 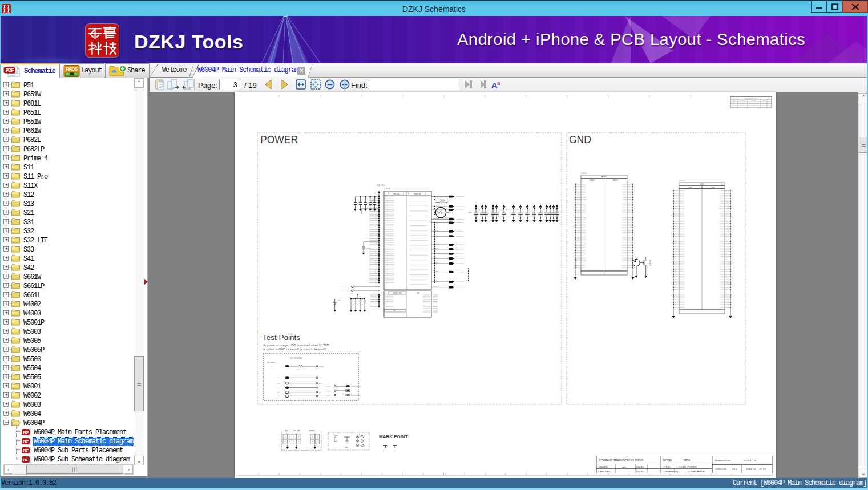 What do you see at coordinates (418, 194) in the screenshot?
I see `svg-text: PWR IN` at bounding box center [418, 194].